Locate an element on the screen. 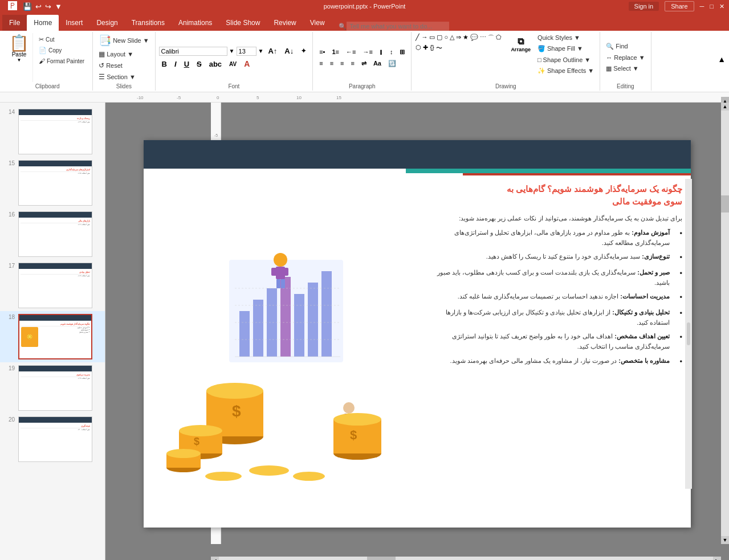 This screenshot has width=729, height=560. cols-btn: ⫿ is located at coordinates (381, 52).